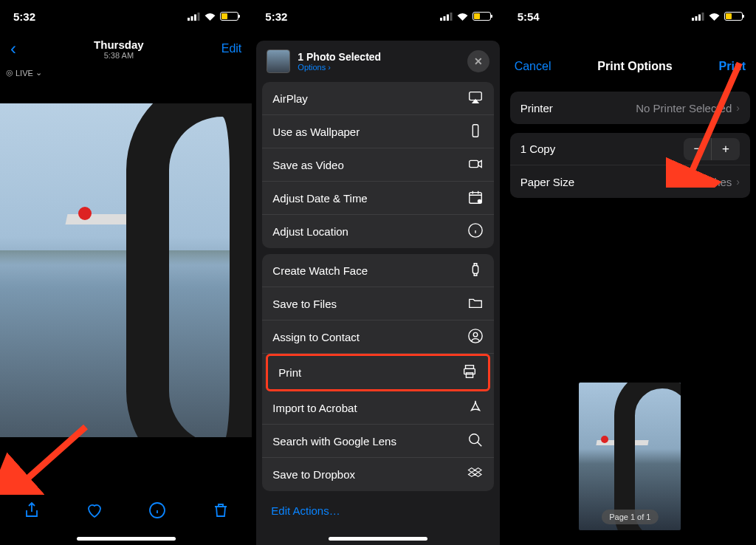 Image resolution: width=756 pixels, height=545 pixels. What do you see at coordinates (378, 442) in the screenshot?
I see `action-search-with-google-lens: Search with Google Lens` at bounding box center [378, 442].